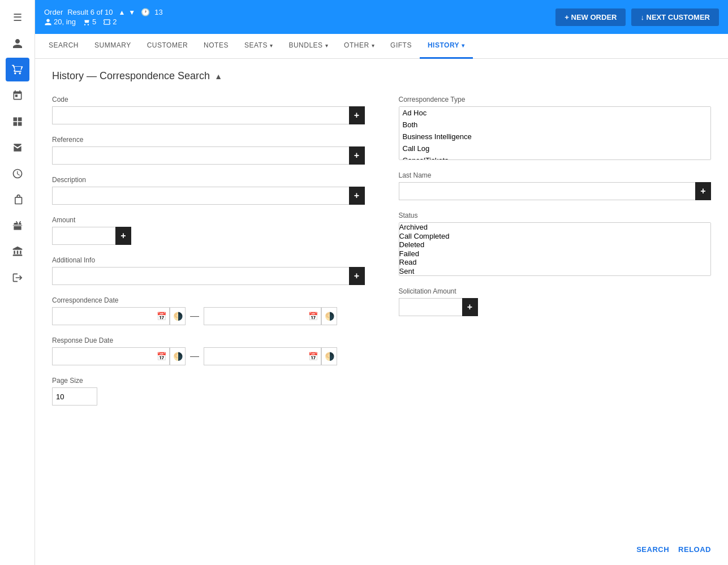 The height and width of the screenshot is (565, 728). I want to click on nav-arrows: ▲ ▼, so click(127, 12).